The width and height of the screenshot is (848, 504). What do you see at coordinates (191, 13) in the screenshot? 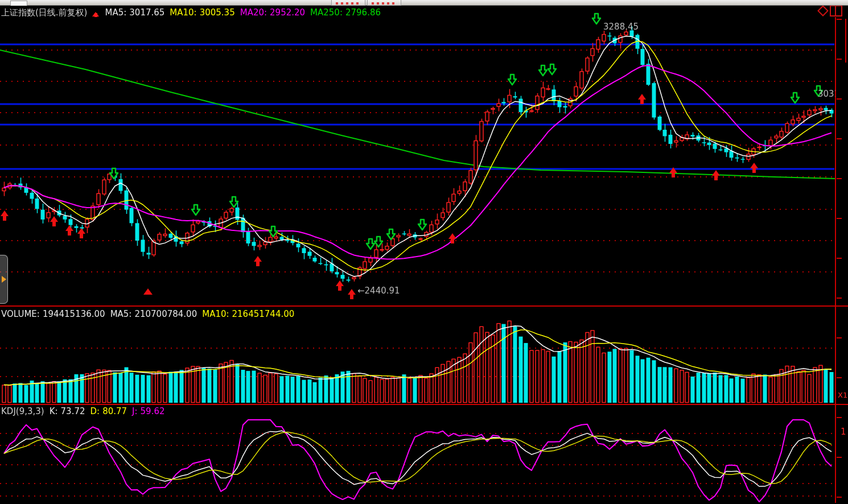
I see `main-panel-header: 上证指数(日线.前复权) MA5:3017.65 MA10:3005.35 MA…` at bounding box center [191, 13].